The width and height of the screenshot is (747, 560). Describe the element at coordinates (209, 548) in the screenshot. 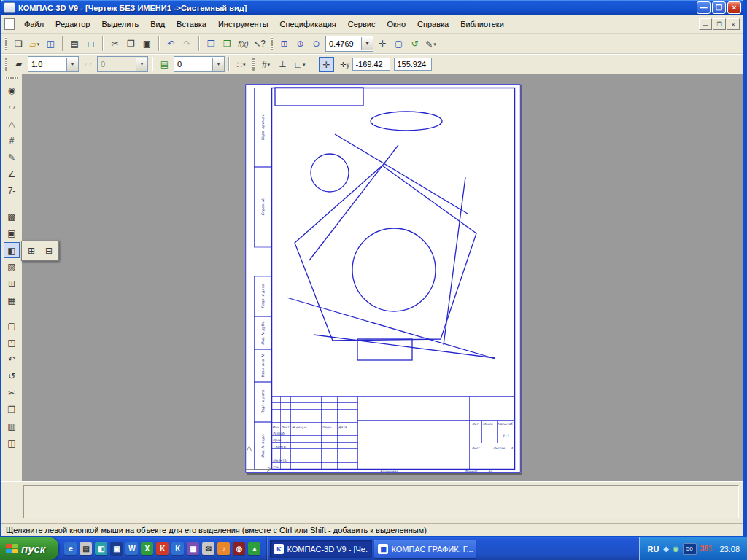

I see `mail-icon: ✉` at that location.